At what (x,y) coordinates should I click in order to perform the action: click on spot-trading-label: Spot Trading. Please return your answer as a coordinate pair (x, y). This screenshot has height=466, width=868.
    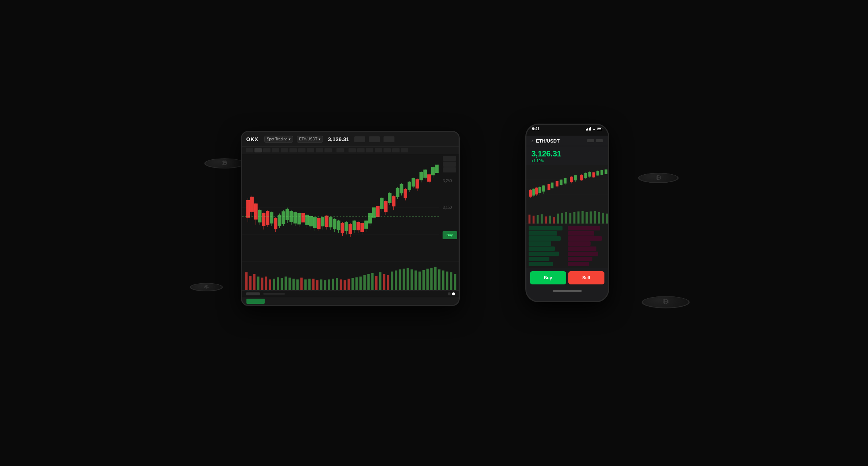
    Looking at the image, I should click on (277, 139).